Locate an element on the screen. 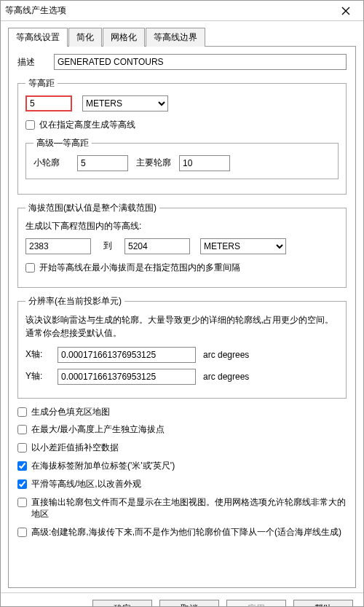 The width and height of the screenshot is (364, 607). help-button: 帮助 is located at coordinates (323, 603).